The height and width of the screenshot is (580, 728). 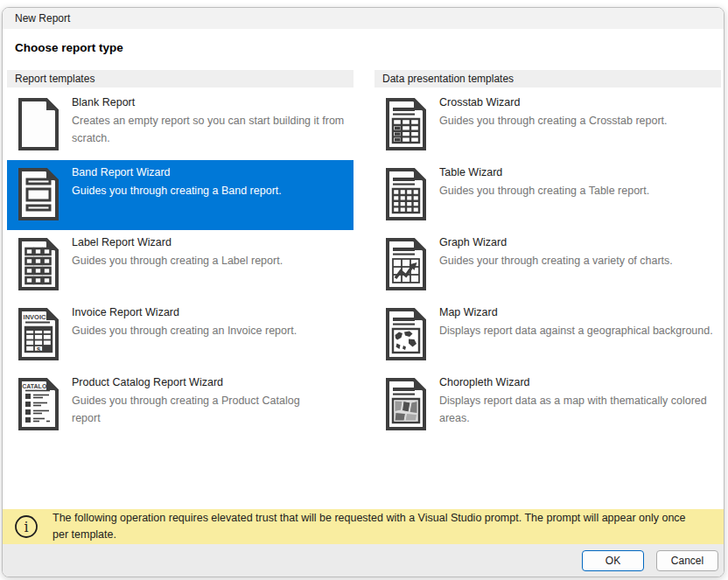 I want to click on template-item-description: Guides you through creating a Product Ca…, so click(x=200, y=409).